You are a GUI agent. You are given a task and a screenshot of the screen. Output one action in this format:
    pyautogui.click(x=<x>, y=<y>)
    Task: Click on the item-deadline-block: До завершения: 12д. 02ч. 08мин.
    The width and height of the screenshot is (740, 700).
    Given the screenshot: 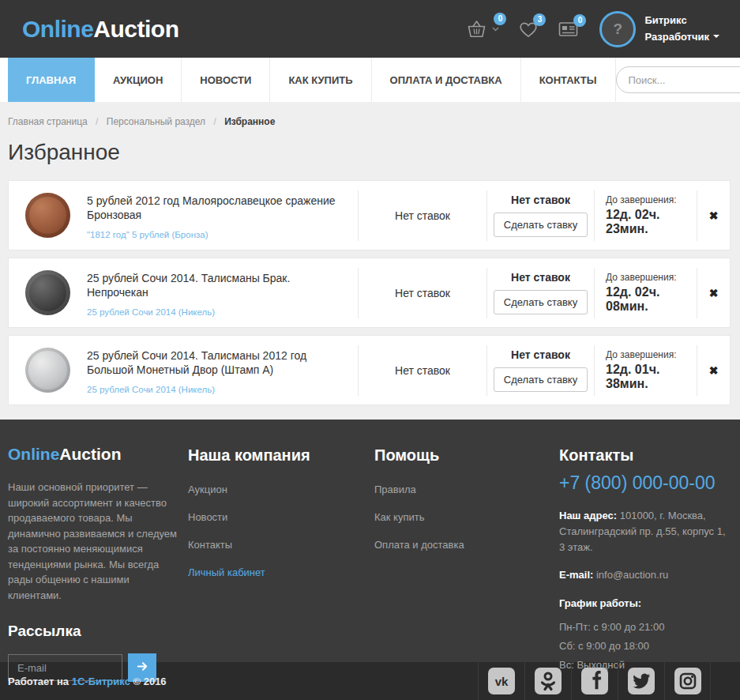 What is the action you would take?
    pyautogui.click(x=645, y=293)
    